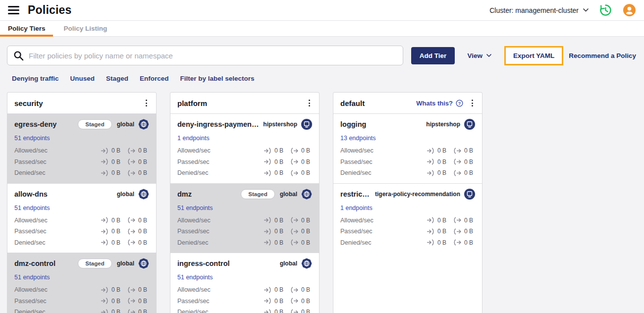 This screenshot has height=313, width=644. What do you see at coordinates (82, 149) in the screenshot?
I see `policy-card: egress-deny Staged global 51 endpoints A…` at bounding box center [82, 149].